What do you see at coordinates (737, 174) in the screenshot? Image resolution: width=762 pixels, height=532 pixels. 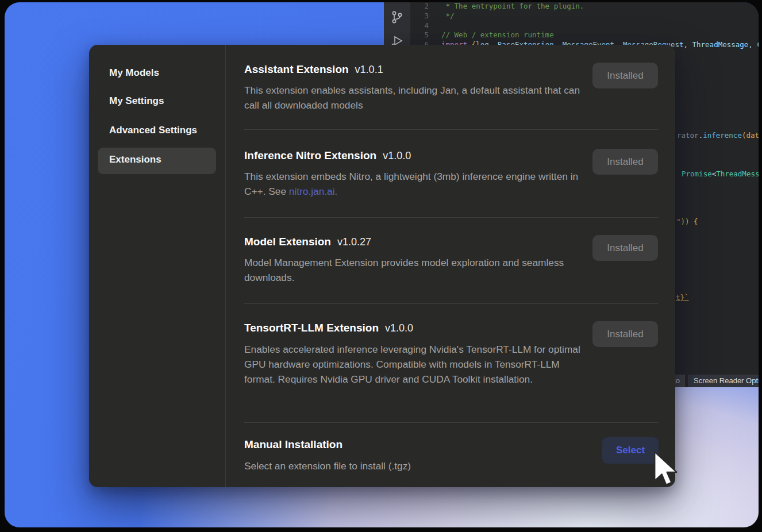 I see `code-token: ThreadMessage` at bounding box center [737, 174].